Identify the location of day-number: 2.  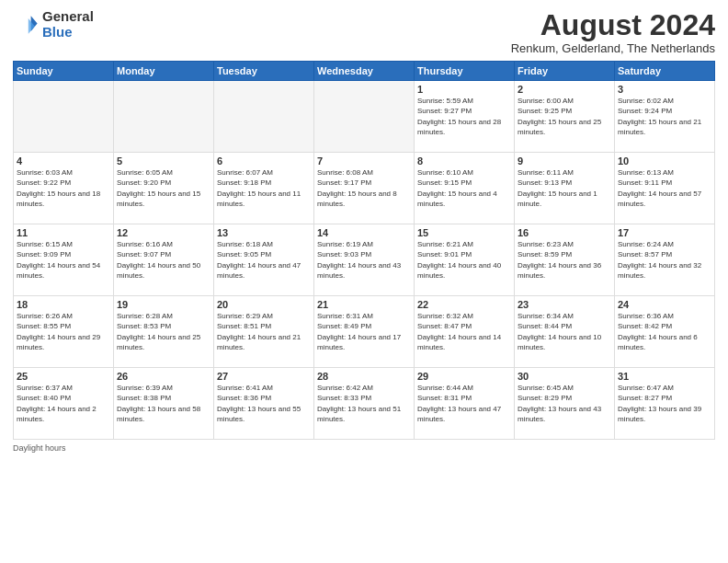
(564, 89).